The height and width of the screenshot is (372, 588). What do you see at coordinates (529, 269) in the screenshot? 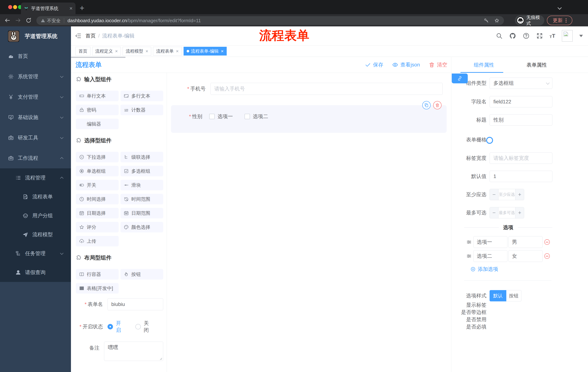
I see `add-option-button: 添加选项` at bounding box center [529, 269].